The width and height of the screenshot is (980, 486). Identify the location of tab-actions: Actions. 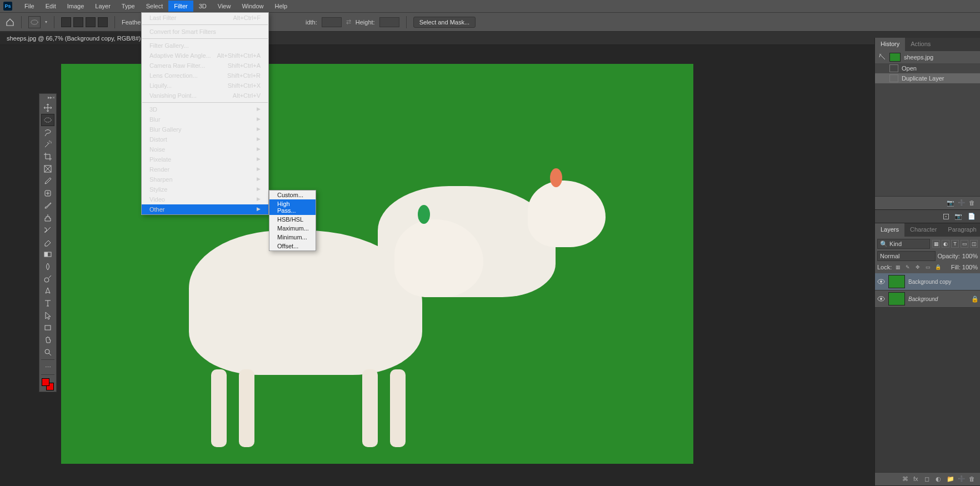
(921, 44).